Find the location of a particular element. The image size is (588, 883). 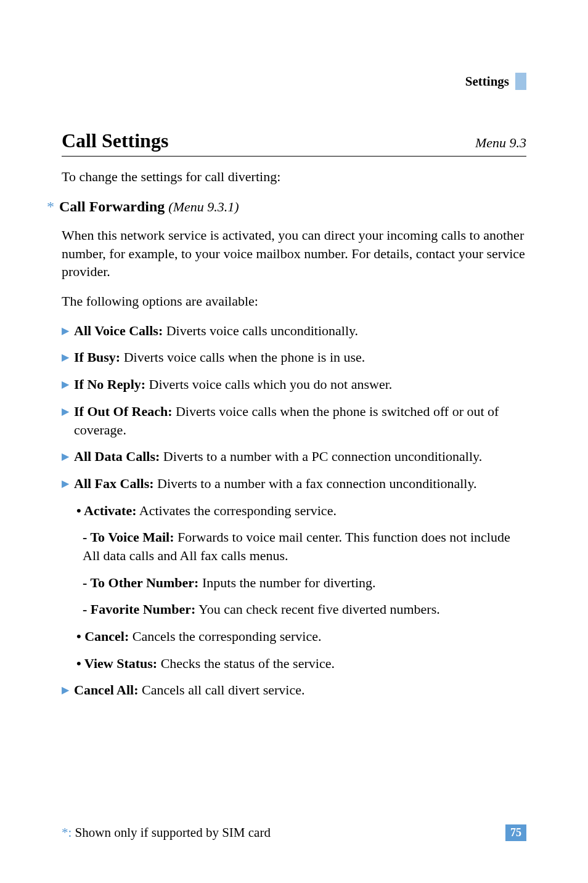

item-label: If Out Of Reach: is located at coordinates (123, 412).